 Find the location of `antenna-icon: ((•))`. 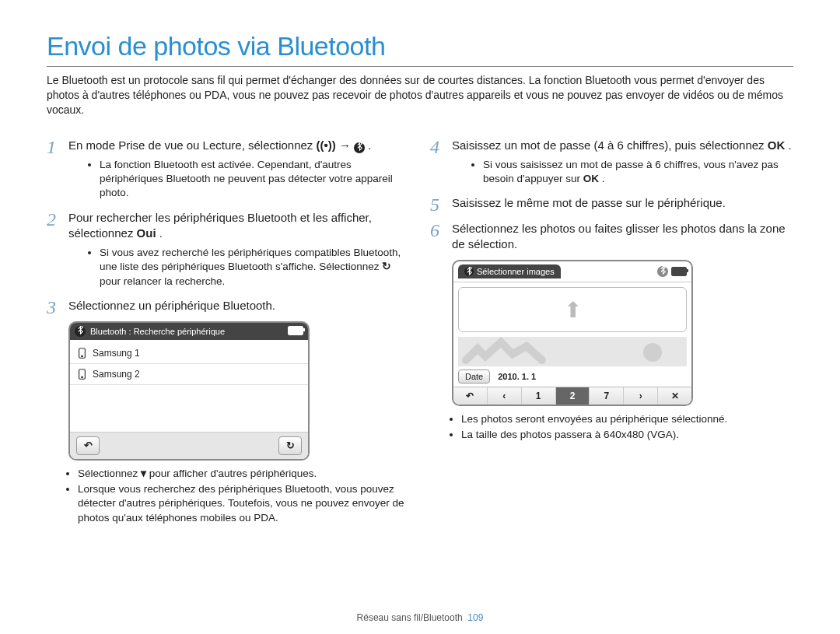

antenna-icon: ((•)) is located at coordinates (327, 145).